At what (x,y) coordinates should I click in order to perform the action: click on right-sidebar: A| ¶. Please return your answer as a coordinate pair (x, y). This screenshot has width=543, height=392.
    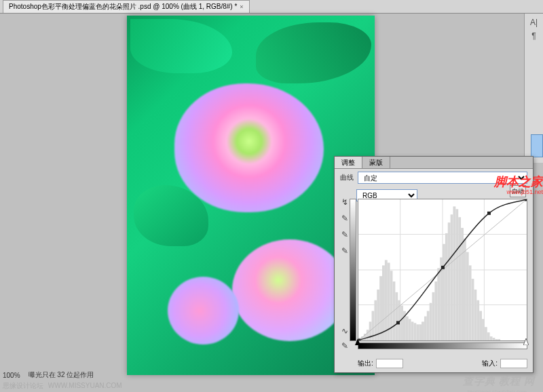
    Looking at the image, I should click on (533, 88).